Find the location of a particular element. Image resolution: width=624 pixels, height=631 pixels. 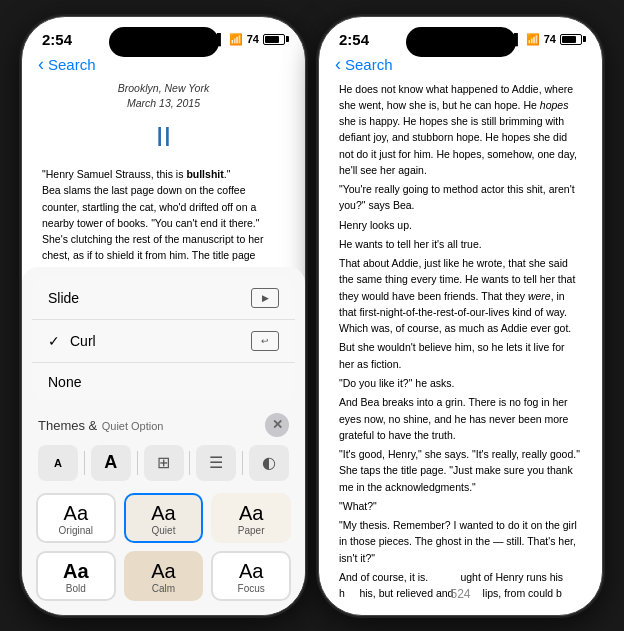

transition-label-curl: Curl is located at coordinates (83, 341).